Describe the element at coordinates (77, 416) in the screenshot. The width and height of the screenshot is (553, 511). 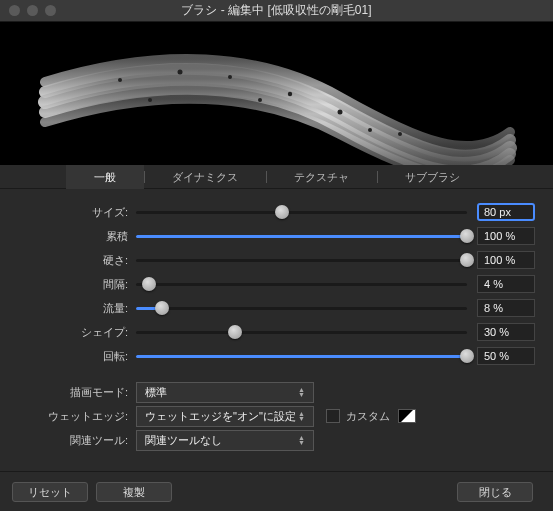
I see `wetedge-label: ウェットエッジ:` at that location.